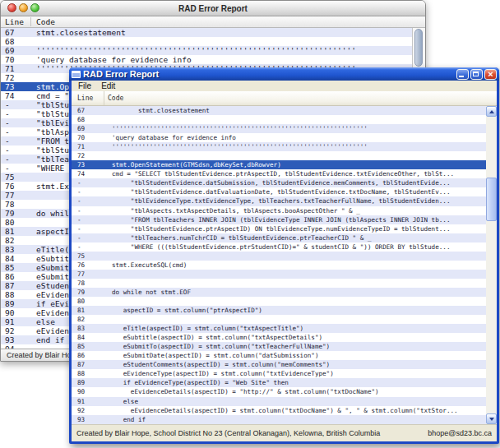  I want to click on table-row: 82, so click(279, 319).